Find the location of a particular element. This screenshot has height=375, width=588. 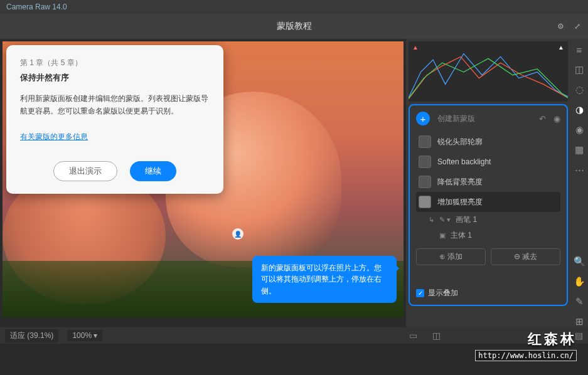

gear-icon: ⚙ is located at coordinates (561, 26).